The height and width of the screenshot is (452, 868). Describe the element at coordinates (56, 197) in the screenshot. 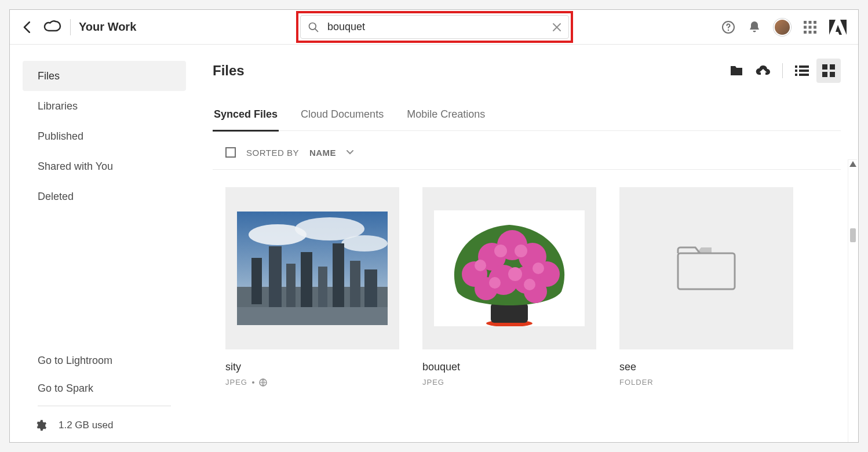

I see `sidebar-item-label: Deleted` at that location.